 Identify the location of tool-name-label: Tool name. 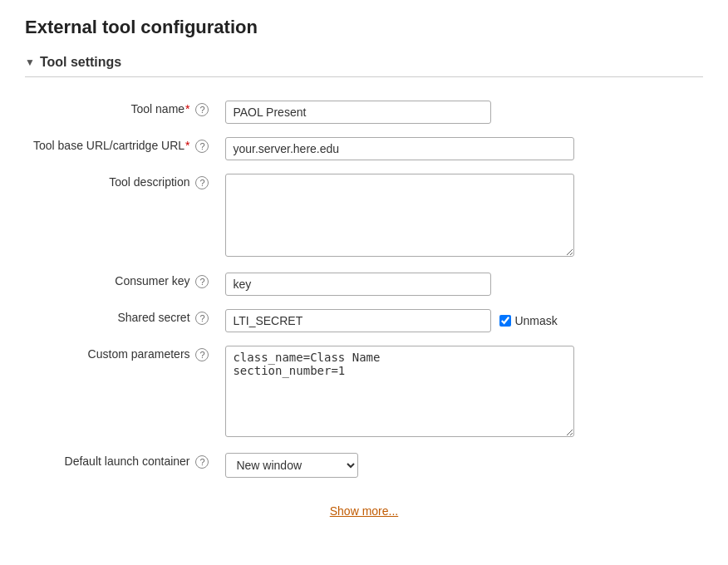
(158, 109).